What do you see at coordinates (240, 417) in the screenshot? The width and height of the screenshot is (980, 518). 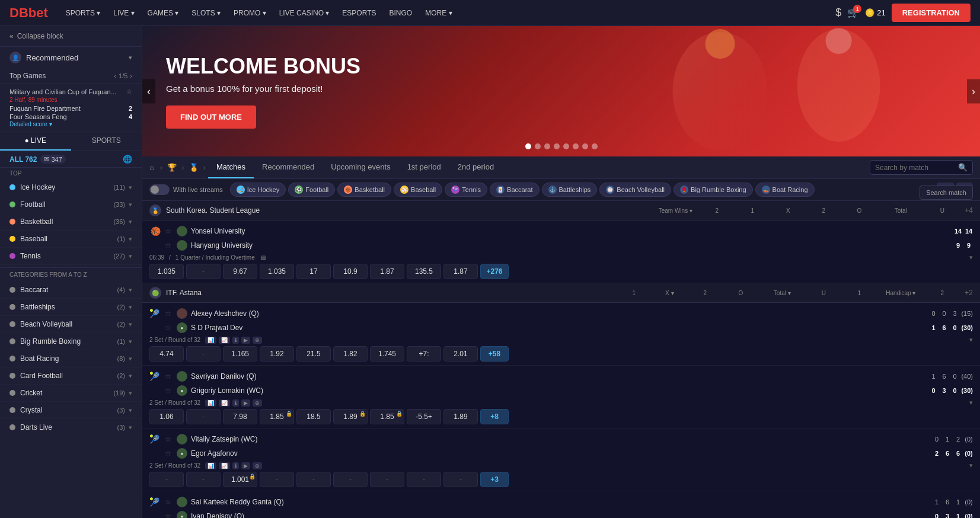 I see `odds-btn: 7.98` at bounding box center [240, 417].